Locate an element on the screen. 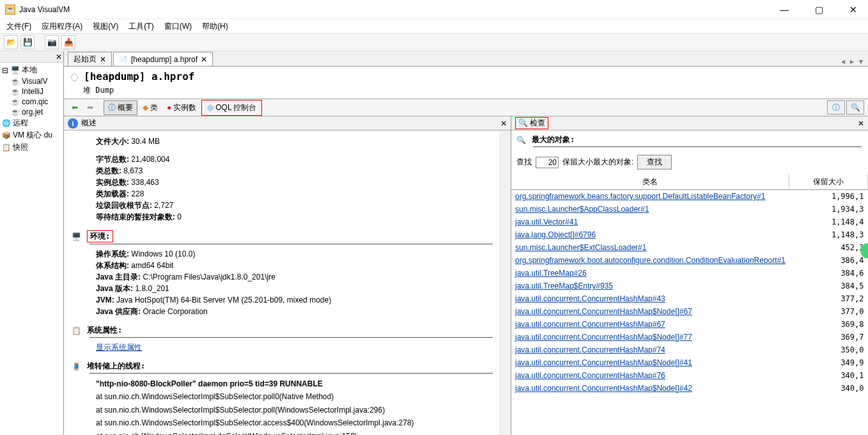 This screenshot has width=868, height=435. menu-view: 视图(V) is located at coordinates (105, 27).